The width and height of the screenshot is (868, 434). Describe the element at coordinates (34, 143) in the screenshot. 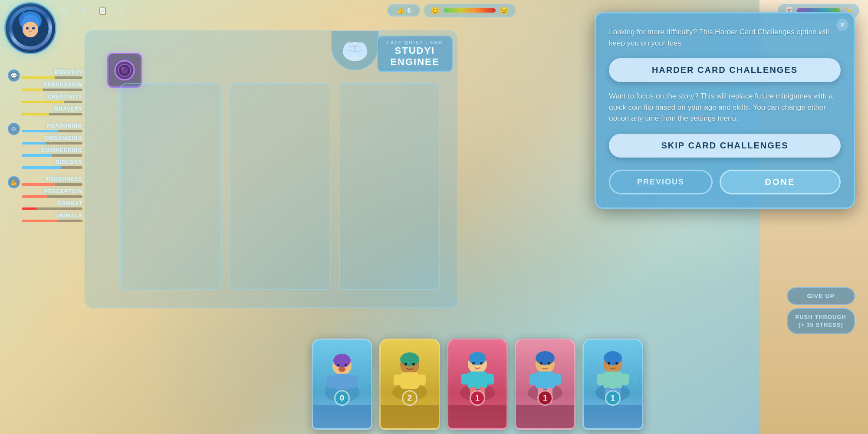

I see `organizing-fill` at that location.